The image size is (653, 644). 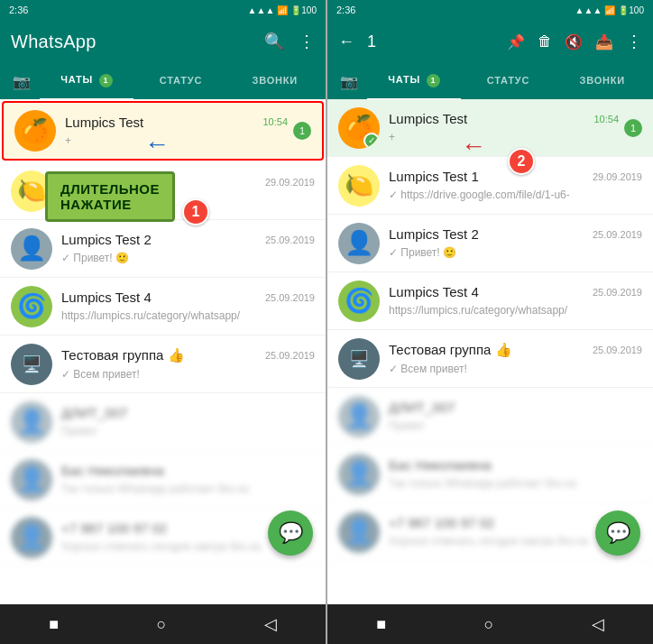 I want to click on tab-chats: ЧАТЫ 1, so click(x=87, y=81).